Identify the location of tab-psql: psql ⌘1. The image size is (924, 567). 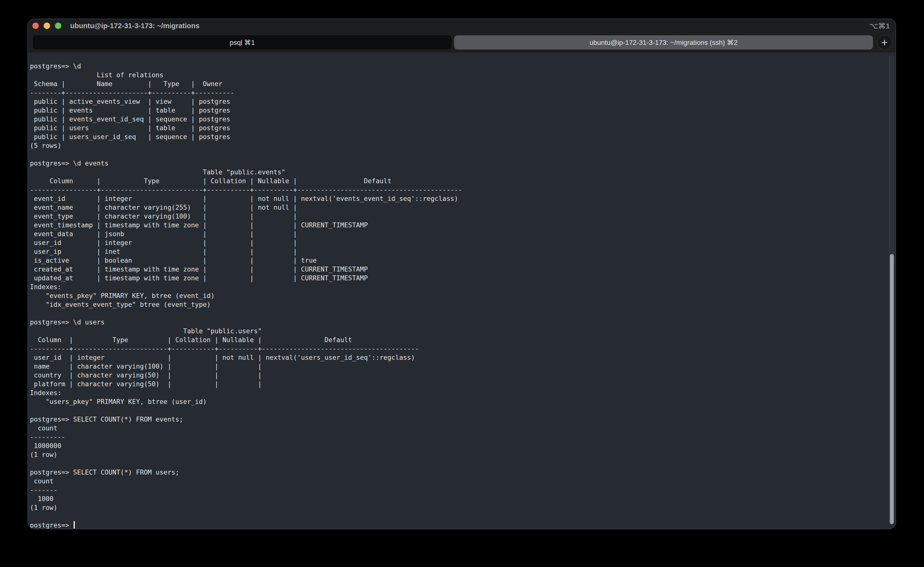
(242, 42).